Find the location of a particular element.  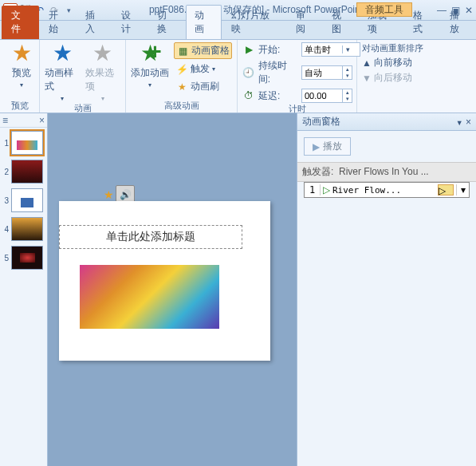

delay-label: 延迟: is located at coordinates (278, 96).